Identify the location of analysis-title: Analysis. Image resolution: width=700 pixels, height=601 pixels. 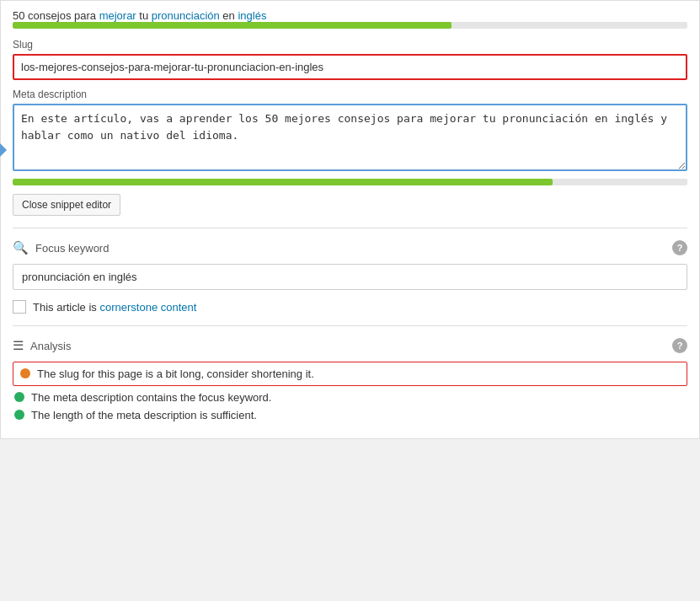
(51, 346).